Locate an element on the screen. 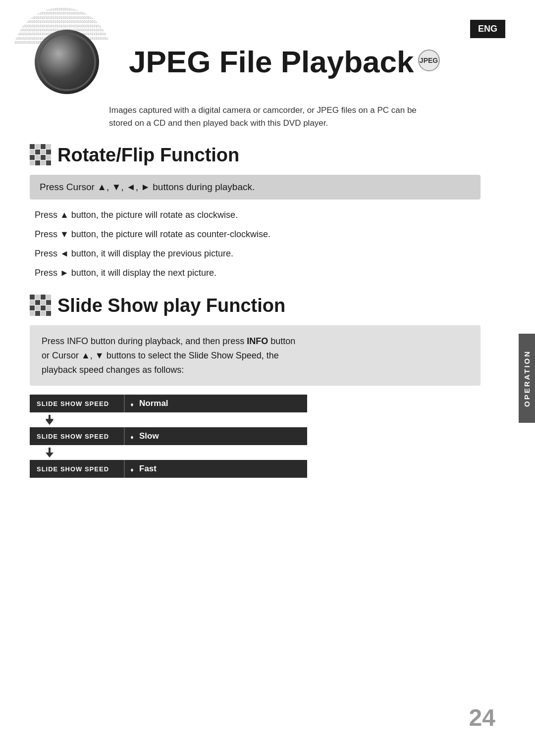 The height and width of the screenshot is (756, 535). instruction-1: Press ▲ button, the picture will rotate … is located at coordinates (255, 215).